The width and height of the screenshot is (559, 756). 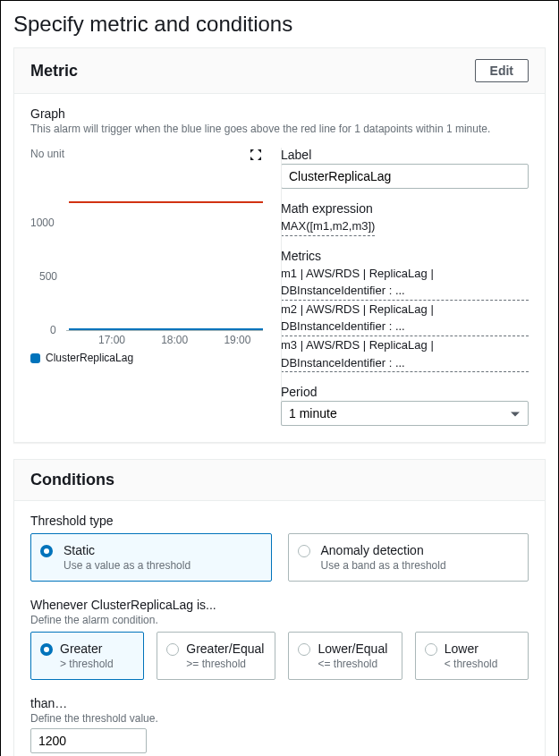 I want to click on metric-line, so click(x=166, y=329).